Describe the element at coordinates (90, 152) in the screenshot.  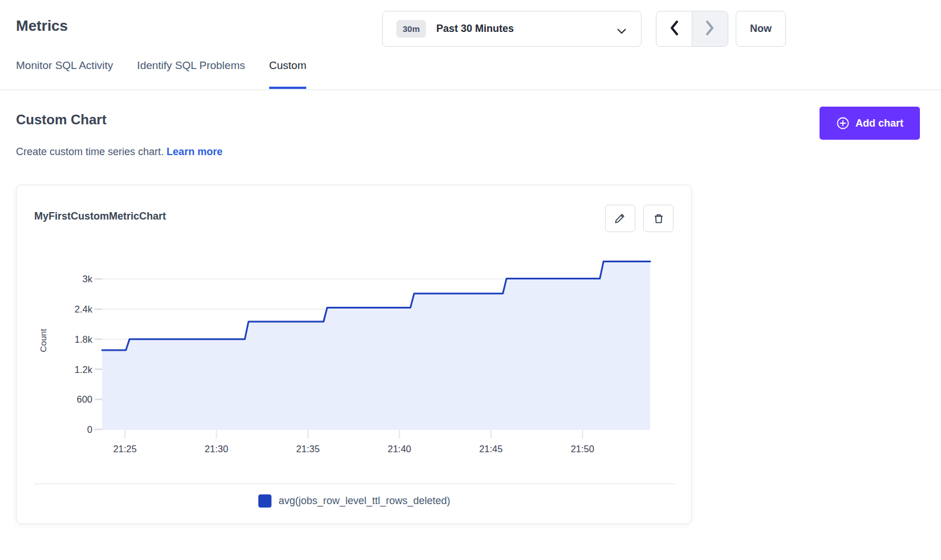
I see `subtitle-text: Create custom time series chart.` at that location.